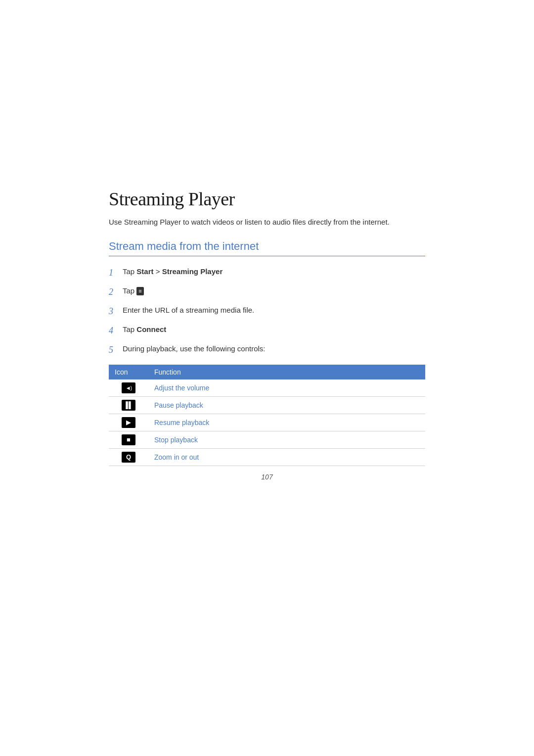 Image resolution: width=534 pixels, height=756 pixels. Describe the element at coordinates (129, 439) in the screenshot. I see `icon-cell-stop: ■` at that location.